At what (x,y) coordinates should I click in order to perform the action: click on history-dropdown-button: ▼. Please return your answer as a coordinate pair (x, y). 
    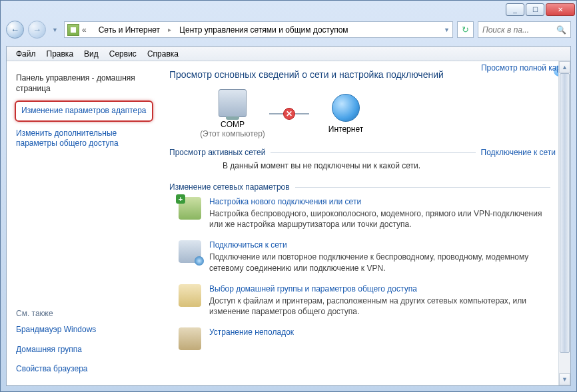
    Looking at the image, I should click on (55, 29).